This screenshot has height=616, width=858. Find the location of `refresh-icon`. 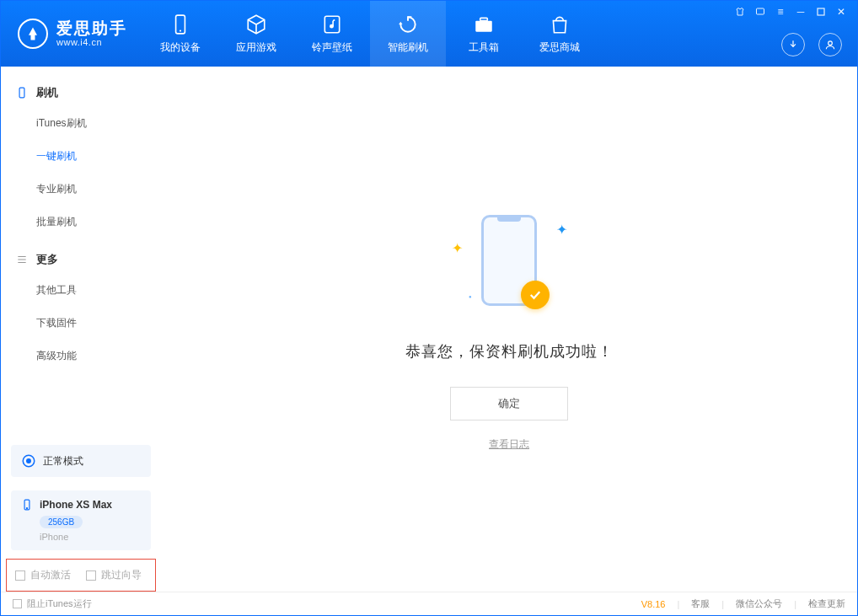

refresh-icon is located at coordinates (408, 24).